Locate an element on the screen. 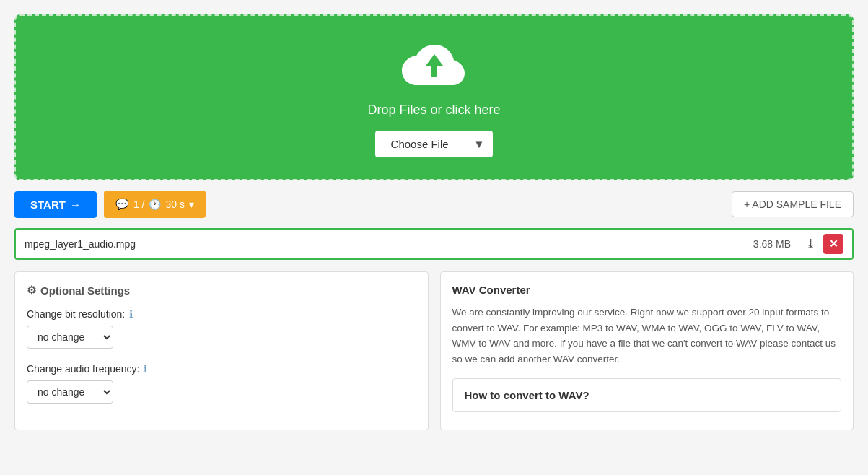  info-panel-text: We are constantly improving our service.… is located at coordinates (647, 336).